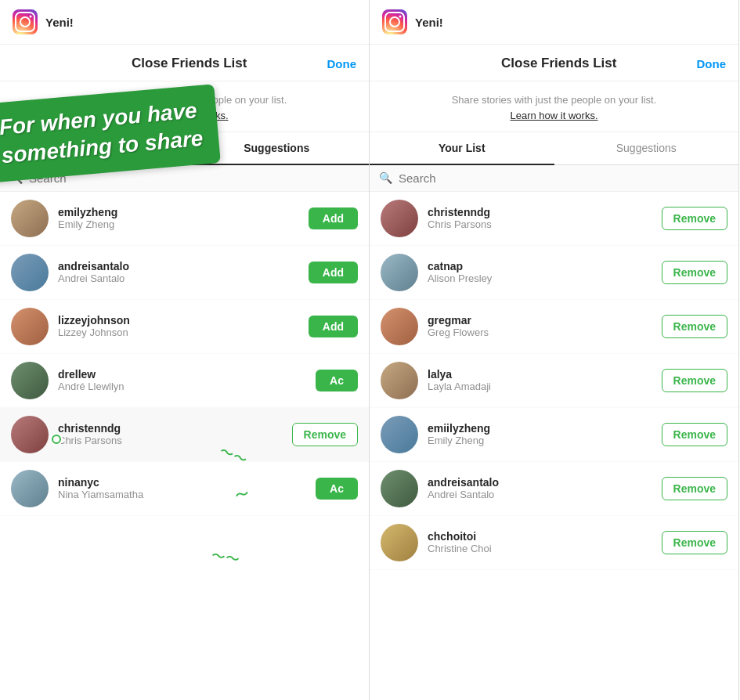 The width and height of the screenshot is (740, 700). I want to click on username: gregmar, so click(545, 320).